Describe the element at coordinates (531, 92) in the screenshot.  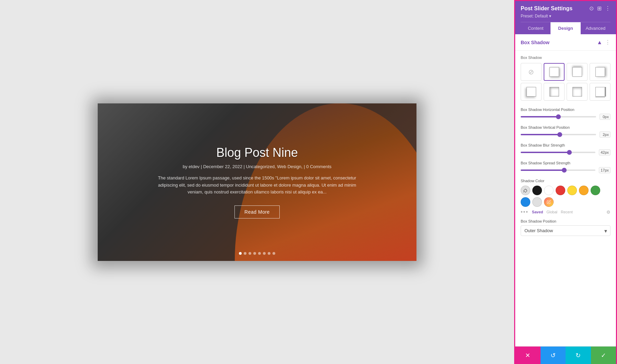
I see `shadow-option-bottom-left` at that location.